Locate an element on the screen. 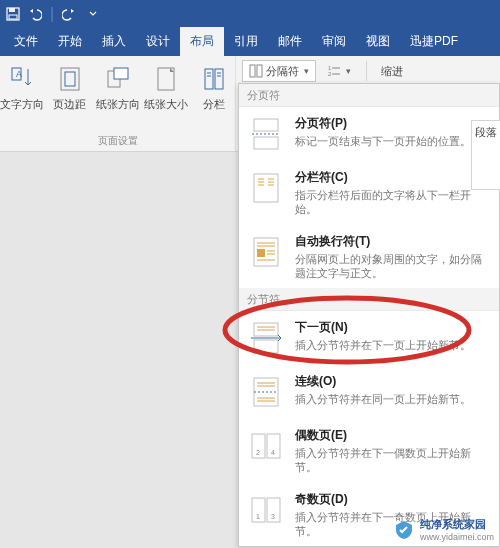 The image size is (500, 548). ribbon-tabs: 文件 开始 插入 设计 布局 引用 邮件 审阅 视图 迅捷PDF is located at coordinates (250, 42).